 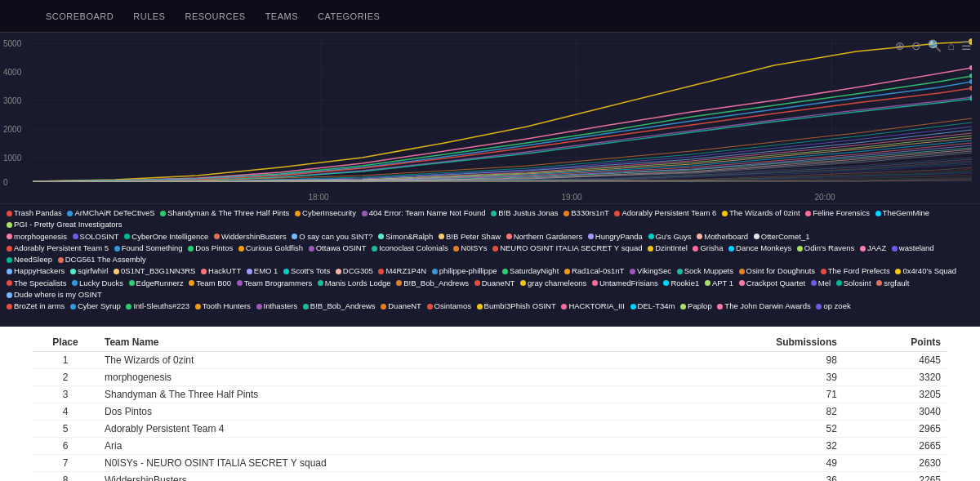 What do you see at coordinates (586, 213) in the screenshot?
I see `team-tag: B330rs1nT` at bounding box center [586, 213].